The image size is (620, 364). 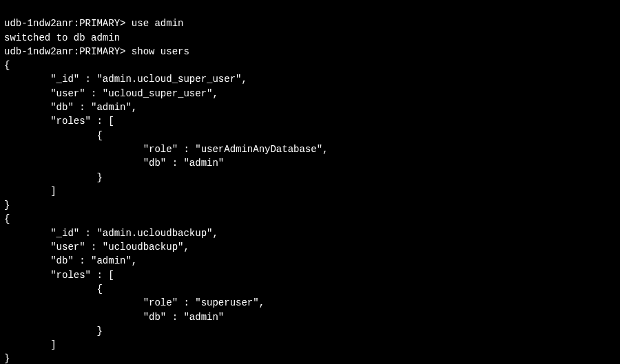 What do you see at coordinates (112, 94) in the screenshot?
I see `terminal-line: "user" : "ucloud_super_user",` at bounding box center [112, 94].